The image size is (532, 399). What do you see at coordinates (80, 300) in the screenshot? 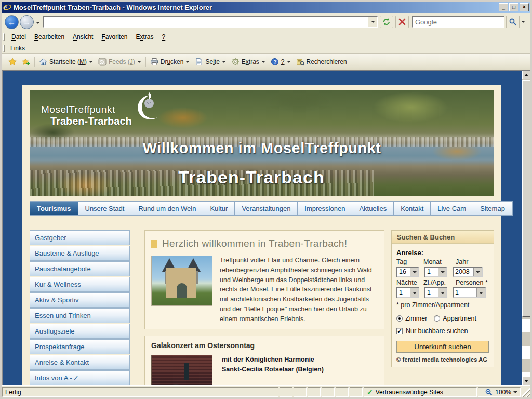
I see `sidebar-item-aktiv-sportiv: Aktiv & Sportiv` at bounding box center [80, 300].